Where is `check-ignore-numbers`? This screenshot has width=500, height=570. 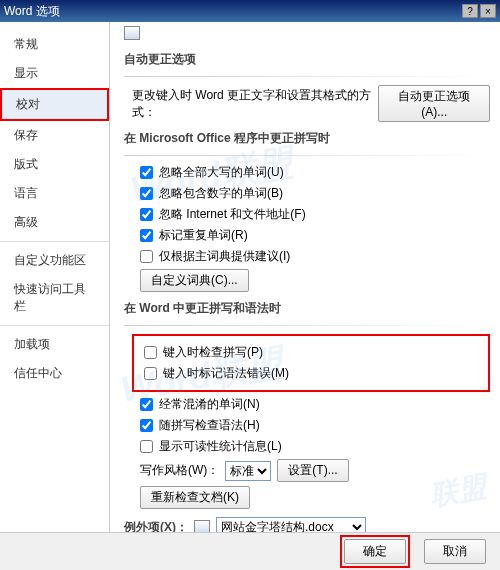 check-ignore-numbers is located at coordinates (146, 194).